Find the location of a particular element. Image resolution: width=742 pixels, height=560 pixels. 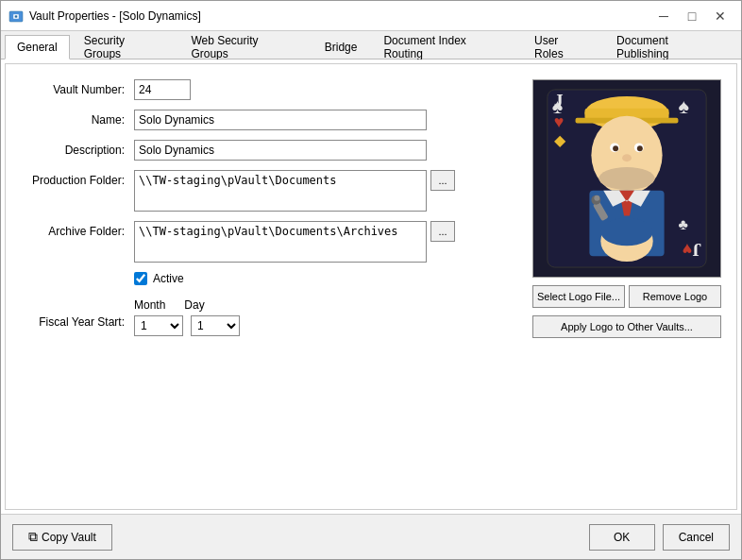

copy-vault-label: Copy Vault is located at coordinates (69, 537).